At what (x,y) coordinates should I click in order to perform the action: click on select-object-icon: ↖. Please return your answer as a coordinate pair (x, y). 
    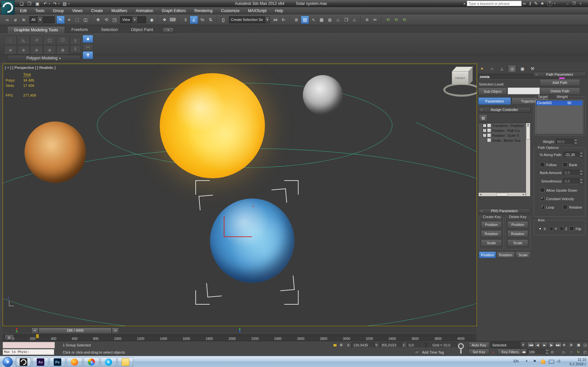
    Looking at the image, I should click on (61, 20).